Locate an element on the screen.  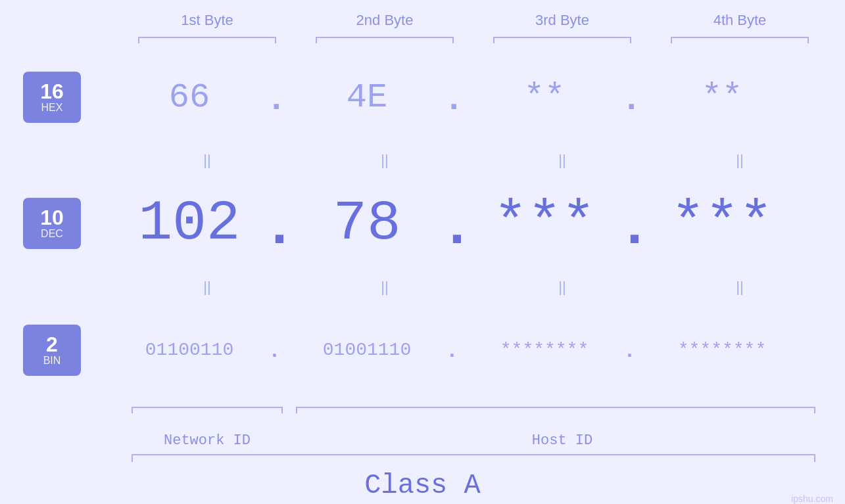
byte2-header: 2nd Byte is located at coordinates (385, 20).